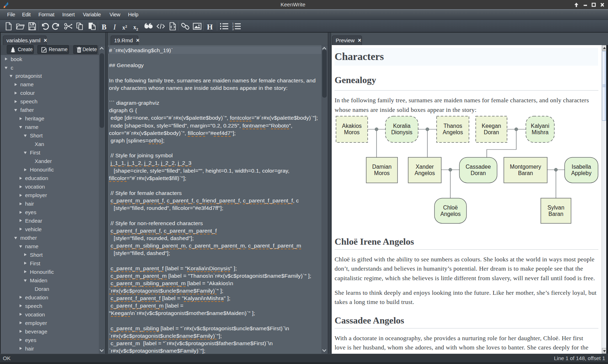  I want to click on svg-text: Appleby, so click(581, 173).